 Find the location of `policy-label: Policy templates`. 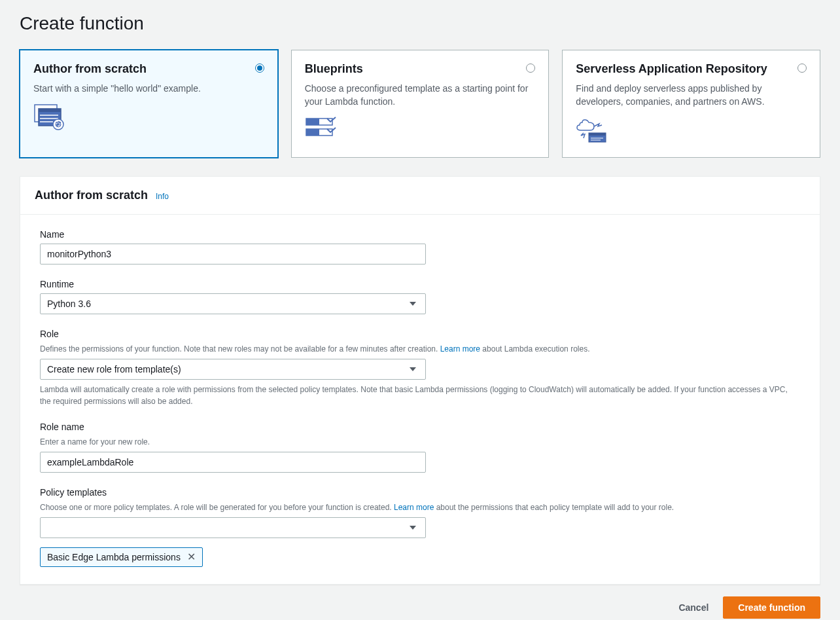

policy-label: Policy templates is located at coordinates (420, 492).